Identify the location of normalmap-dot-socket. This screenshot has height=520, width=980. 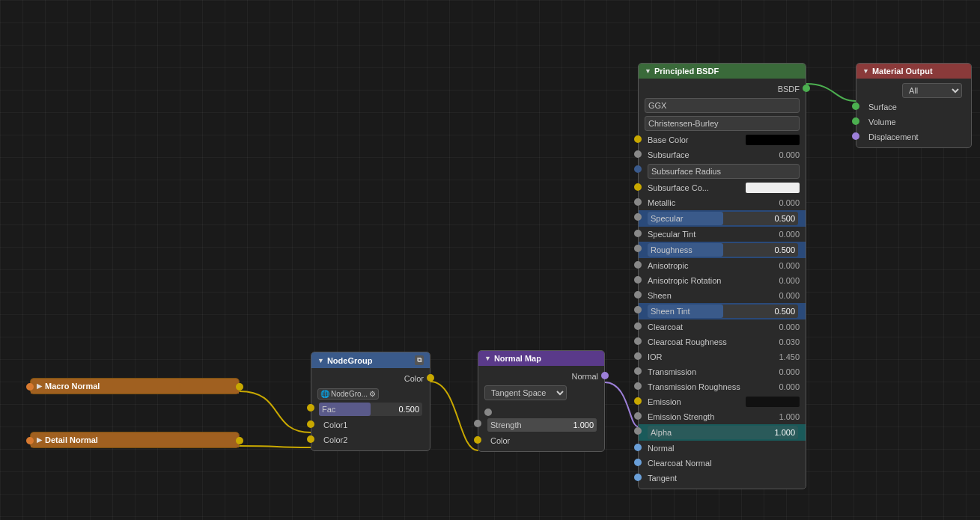
(488, 412).